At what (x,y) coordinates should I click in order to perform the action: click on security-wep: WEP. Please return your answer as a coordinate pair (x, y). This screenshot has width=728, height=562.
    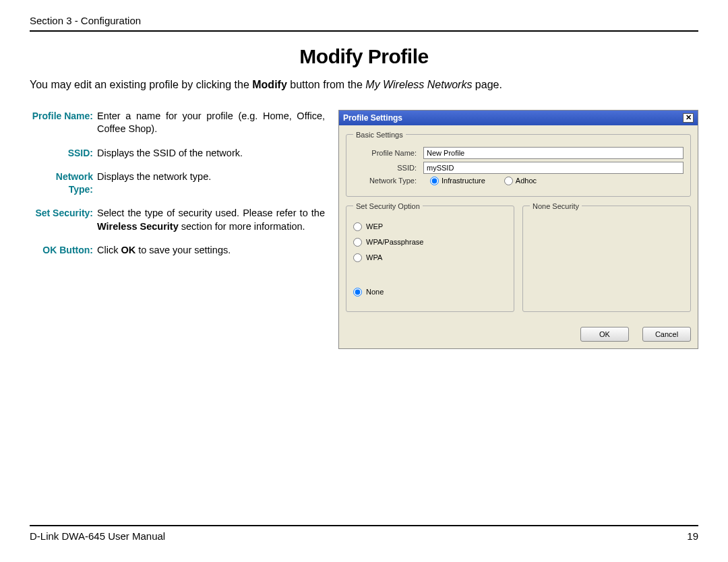
    Looking at the image, I should click on (430, 226).